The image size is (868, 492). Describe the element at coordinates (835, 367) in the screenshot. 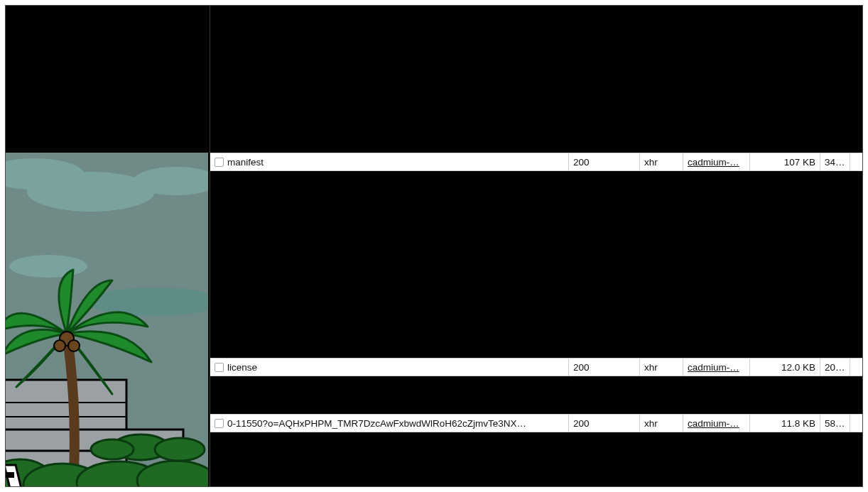

I see `cell-time: 20…` at that location.